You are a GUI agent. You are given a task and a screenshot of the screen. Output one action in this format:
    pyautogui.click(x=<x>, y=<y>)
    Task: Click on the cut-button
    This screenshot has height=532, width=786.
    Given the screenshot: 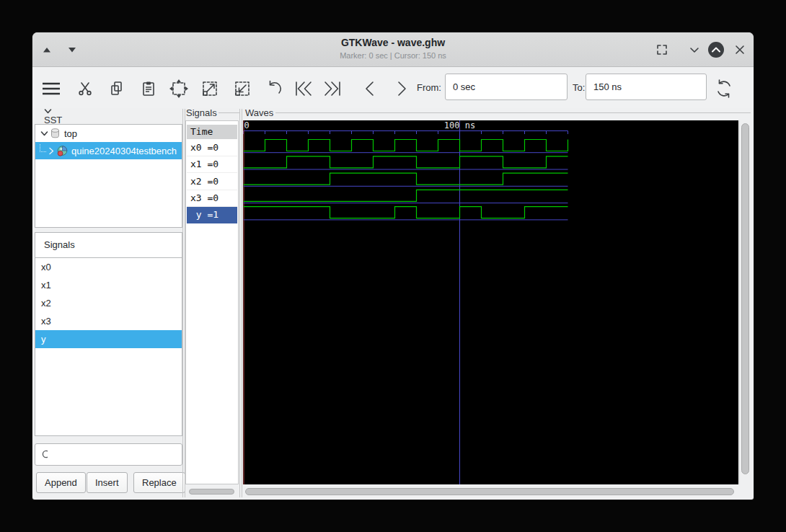 What is the action you would take?
    pyautogui.click(x=85, y=89)
    